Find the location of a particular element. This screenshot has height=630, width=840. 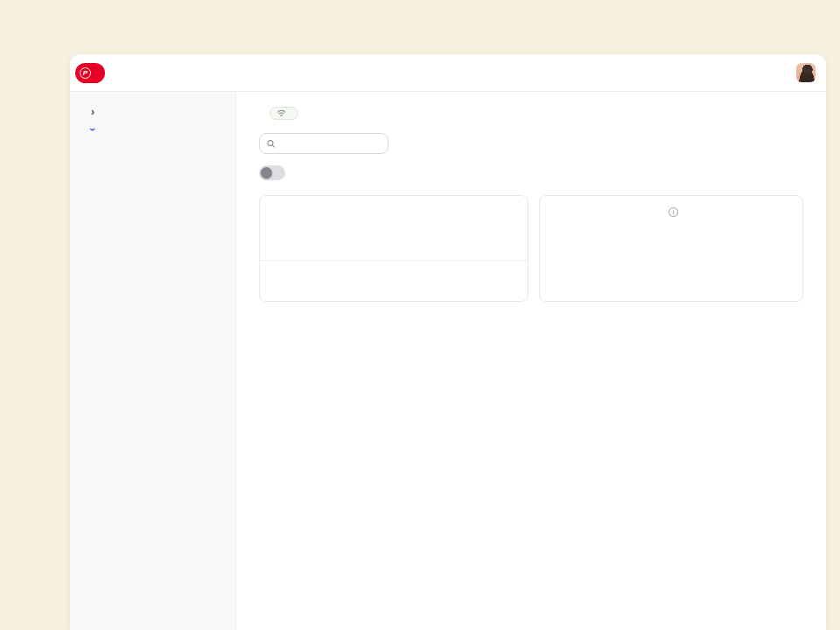

chevron-right-icon: › is located at coordinates (93, 112).